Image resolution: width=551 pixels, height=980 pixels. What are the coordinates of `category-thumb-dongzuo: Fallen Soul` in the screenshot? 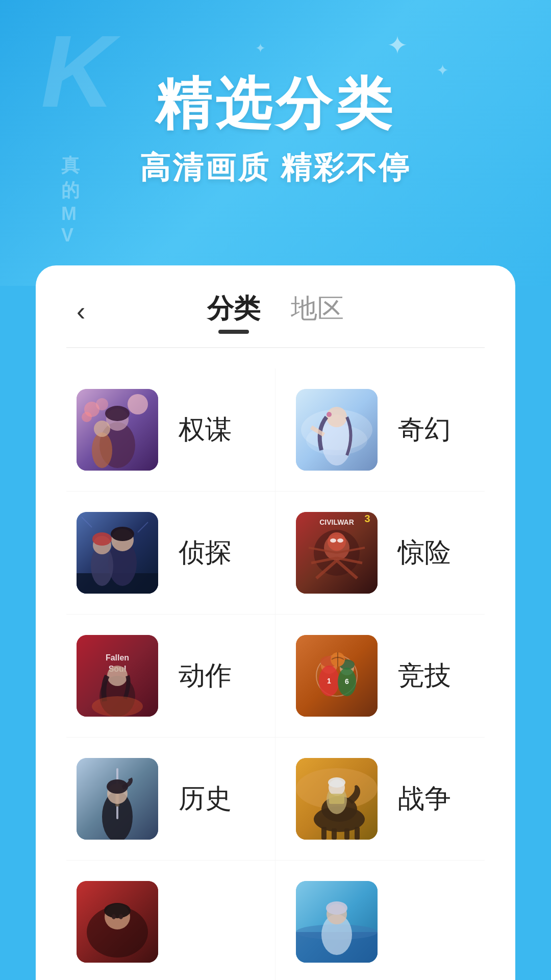 It's located at (117, 676).